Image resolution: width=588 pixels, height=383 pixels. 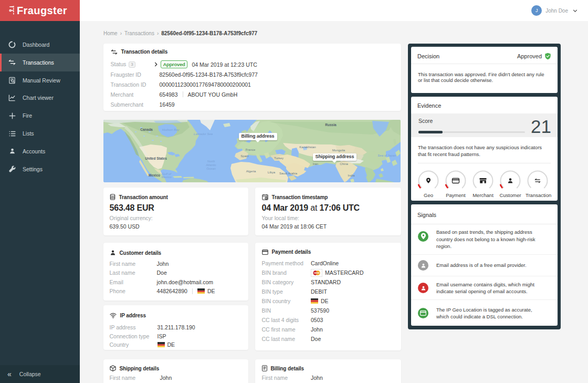 What do you see at coordinates (338, 150) in the screenshot?
I see `svg-text: Mongolia` at bounding box center [338, 150].